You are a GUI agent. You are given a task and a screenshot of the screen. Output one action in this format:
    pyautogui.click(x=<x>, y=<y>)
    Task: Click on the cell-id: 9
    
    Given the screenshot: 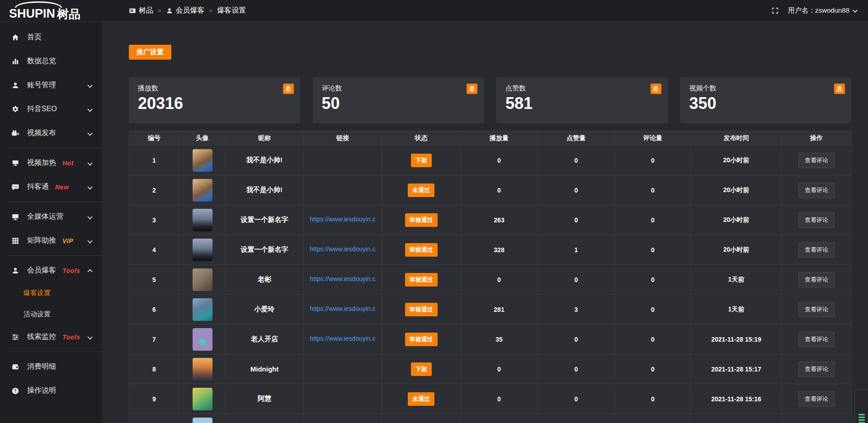 What is the action you would take?
    pyautogui.click(x=155, y=399)
    